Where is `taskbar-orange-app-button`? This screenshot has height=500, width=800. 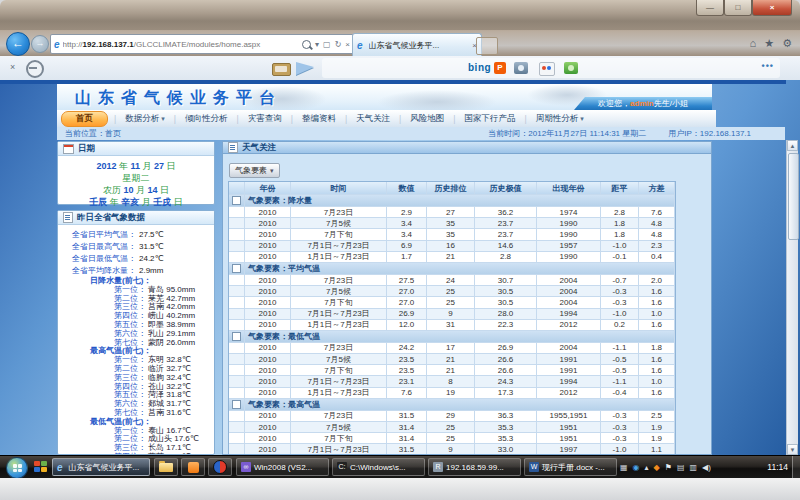
taskbar-orange-app-button is located at coordinates (193, 467).